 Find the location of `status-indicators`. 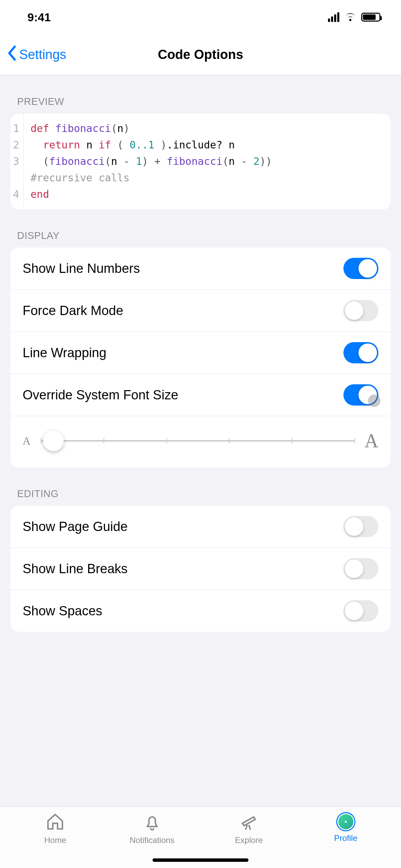

status-indicators is located at coordinates (354, 17).